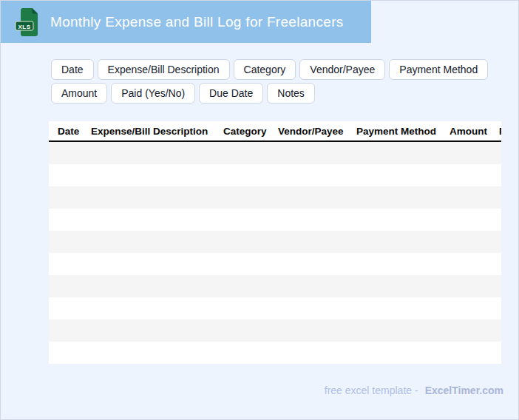 This screenshot has width=519, height=420. Describe the element at coordinates (153, 93) in the screenshot. I see `field-chip: Paid (Yes/No)` at that location.